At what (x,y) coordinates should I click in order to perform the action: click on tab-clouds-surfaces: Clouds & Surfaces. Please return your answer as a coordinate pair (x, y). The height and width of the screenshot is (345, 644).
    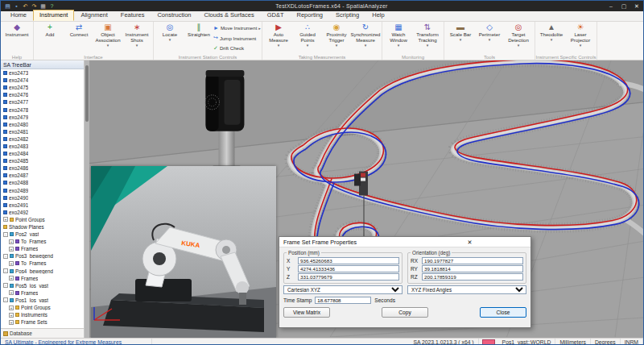
    Looking at the image, I should click on (229, 15).